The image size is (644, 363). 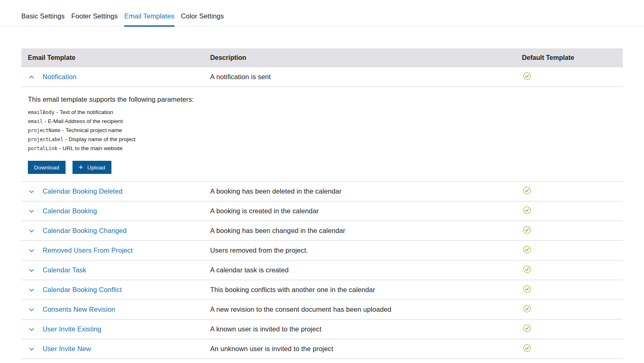 What do you see at coordinates (60, 77) in the screenshot?
I see `template-name-link: Notification` at bounding box center [60, 77].